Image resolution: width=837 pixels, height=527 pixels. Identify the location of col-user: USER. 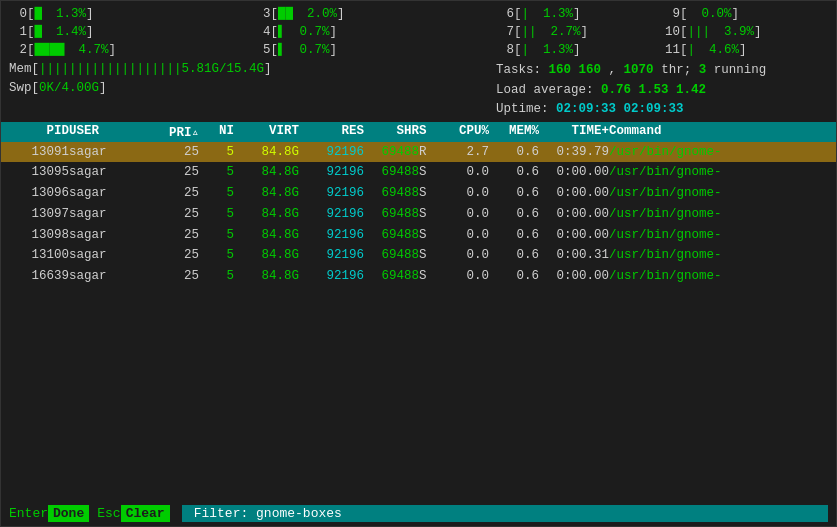
(109, 132).